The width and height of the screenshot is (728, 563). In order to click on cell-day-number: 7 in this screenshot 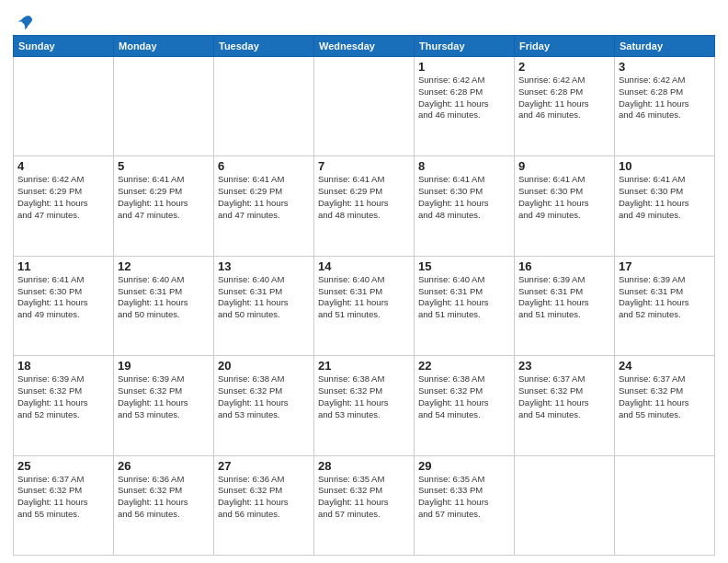, I will do `click(364, 166)`.